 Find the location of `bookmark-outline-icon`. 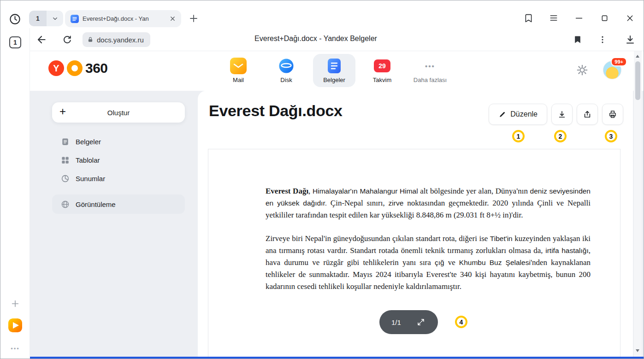

bookmark-outline-icon is located at coordinates (528, 18).